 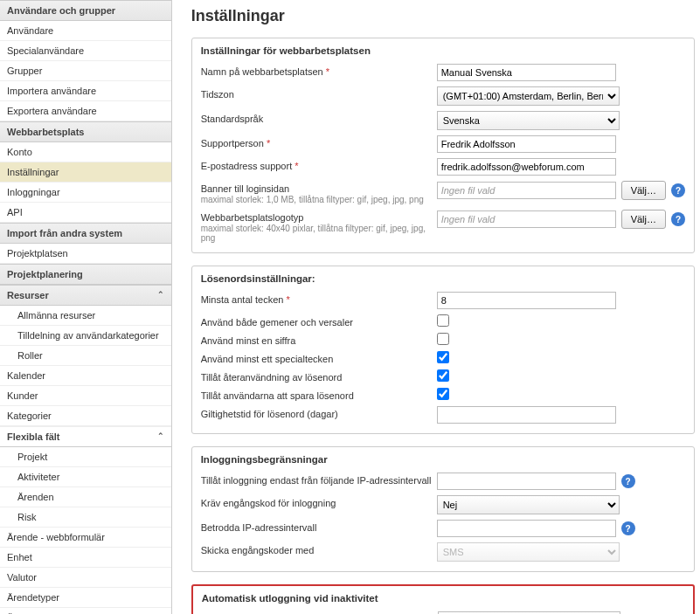 I want to click on send-otp-select: SMS, so click(x=528, y=552).